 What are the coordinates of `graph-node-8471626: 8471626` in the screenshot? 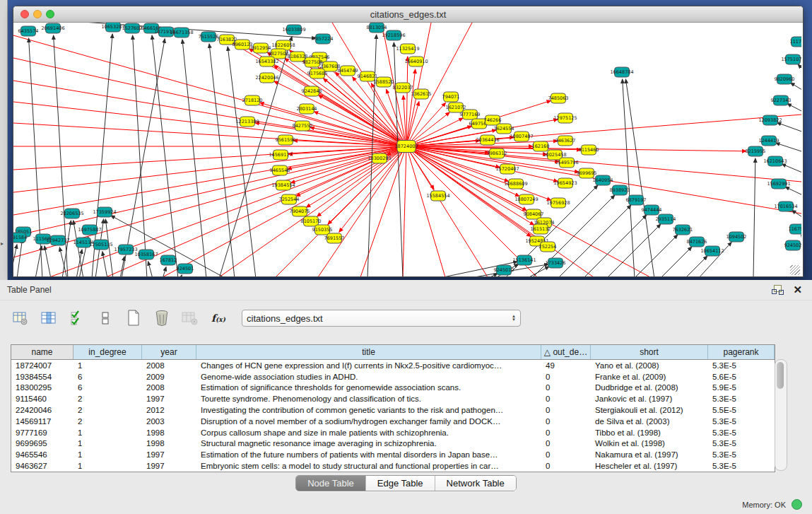 It's located at (697, 242).